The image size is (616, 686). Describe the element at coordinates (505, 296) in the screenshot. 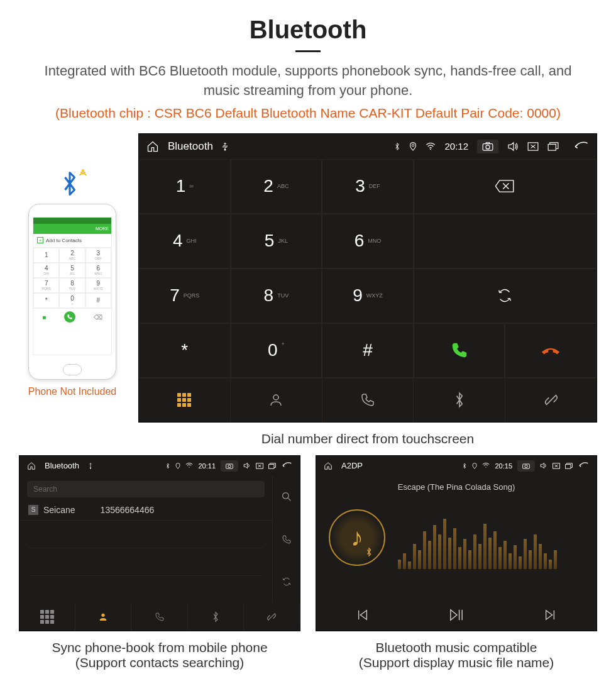

I see `switch-key` at that location.